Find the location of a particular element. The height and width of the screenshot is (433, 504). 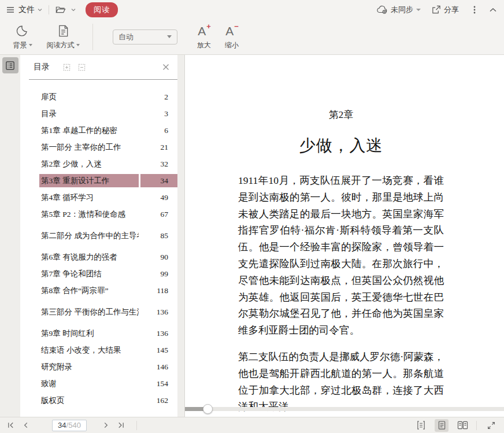

zoom-mode-value: 自动 is located at coordinates (126, 37).